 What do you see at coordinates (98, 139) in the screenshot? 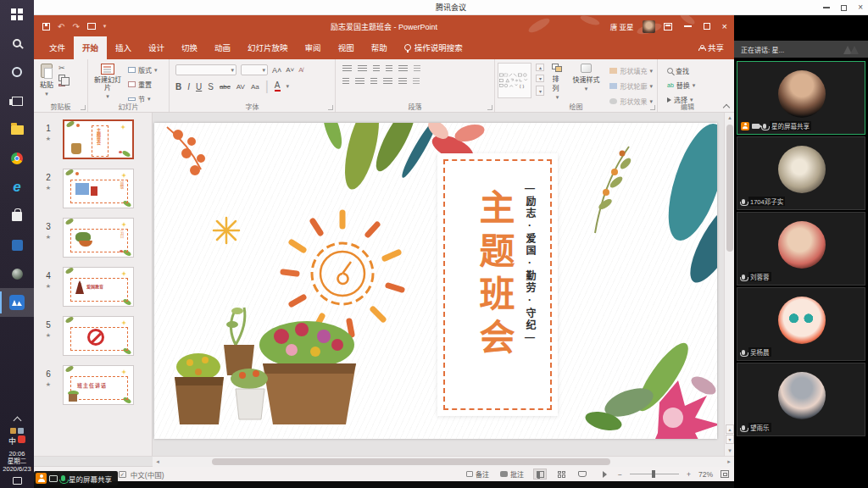
I see `slide-thumbnail-1: 主题班会` at bounding box center [98, 139].